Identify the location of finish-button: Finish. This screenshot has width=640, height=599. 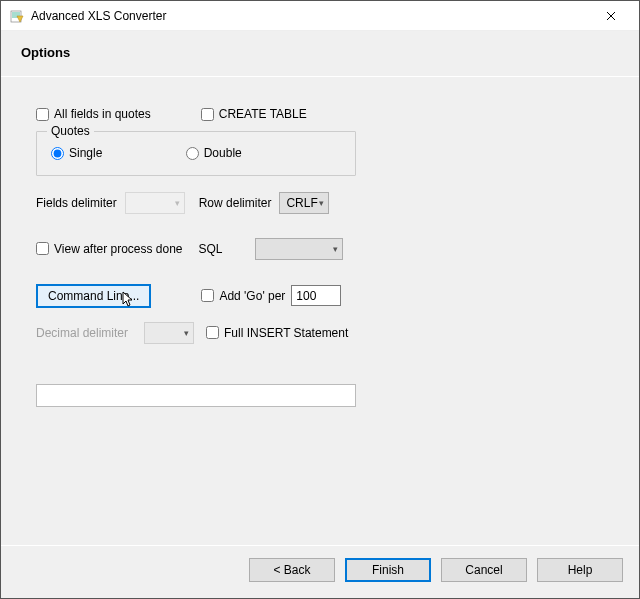
(388, 570).